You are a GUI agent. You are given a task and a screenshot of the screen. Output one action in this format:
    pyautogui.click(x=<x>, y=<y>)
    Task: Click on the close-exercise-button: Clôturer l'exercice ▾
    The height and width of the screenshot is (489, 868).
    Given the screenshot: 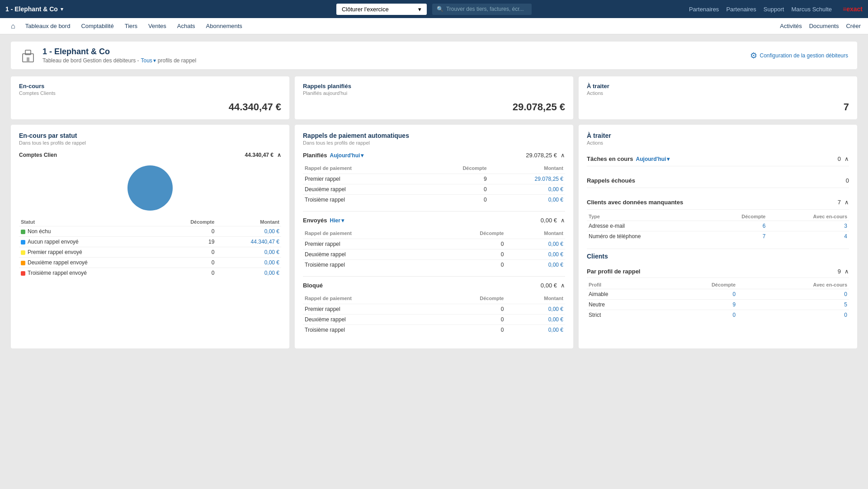 What is the action you would take?
    pyautogui.click(x=382, y=9)
    